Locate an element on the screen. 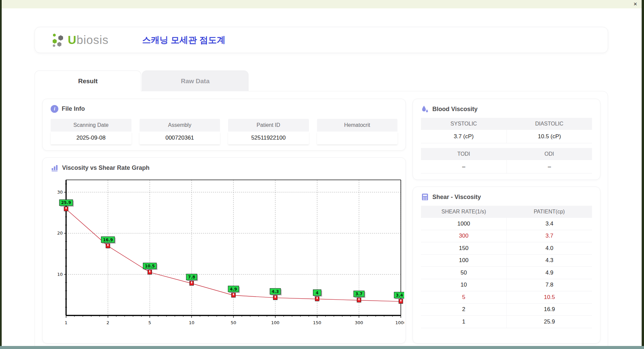 The image size is (644, 349). brand-u: U is located at coordinates (72, 40).